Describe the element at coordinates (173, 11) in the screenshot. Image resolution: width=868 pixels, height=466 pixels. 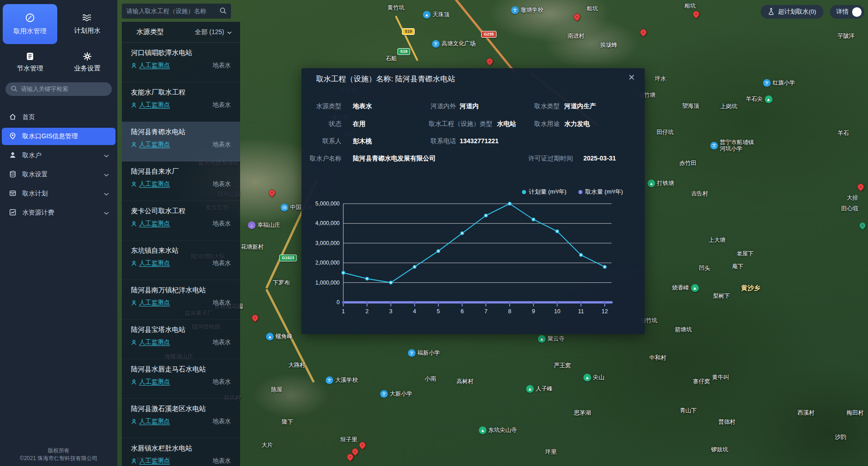
I see `station-search-placeholder: 请输入取水工程（设施）名称` at that location.